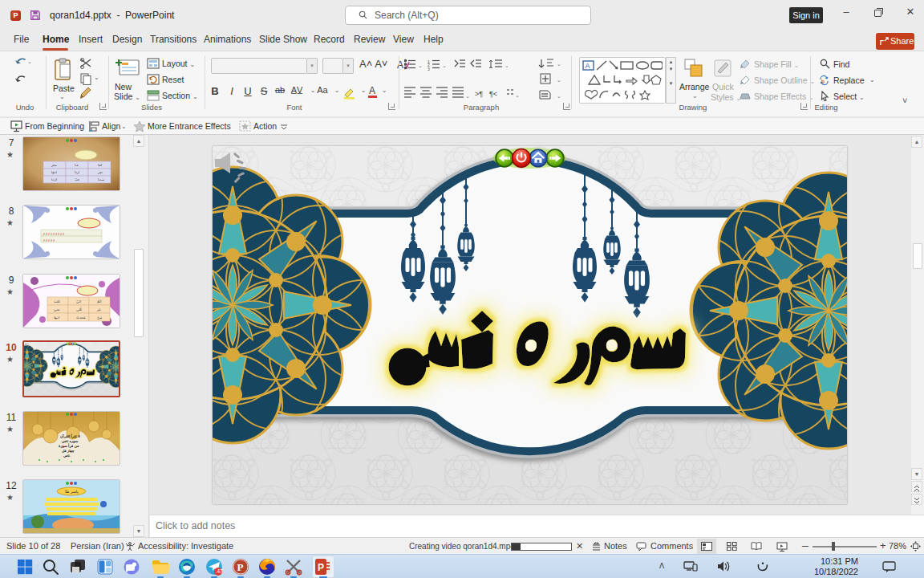 This screenshot has width=924, height=578. Describe the element at coordinates (58, 302) in the screenshot. I see `svg-text: كلٮٔ` at that location.